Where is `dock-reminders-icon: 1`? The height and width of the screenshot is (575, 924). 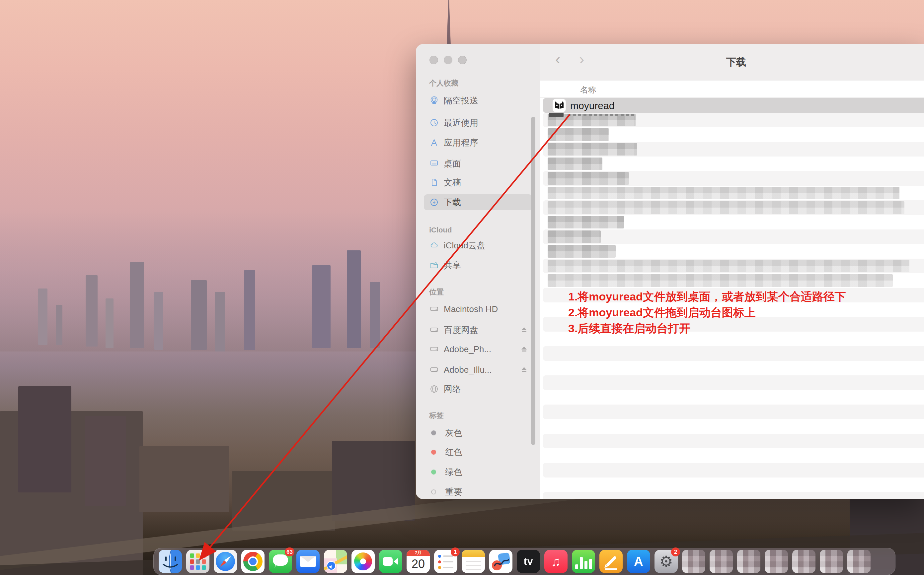 dock-reminders-icon: 1 is located at coordinates (446, 561).